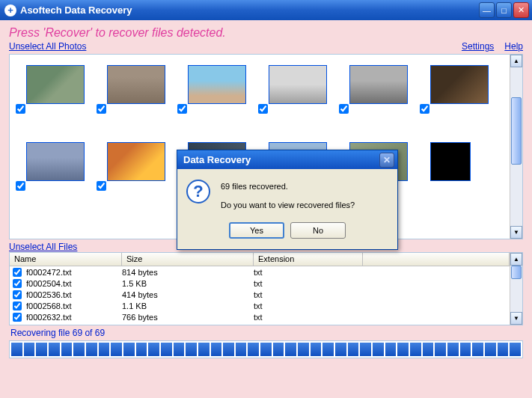 The height and width of the screenshot is (398, 532). Describe the element at coordinates (308, 259) in the screenshot. I see `th-ext: Extension` at that location.